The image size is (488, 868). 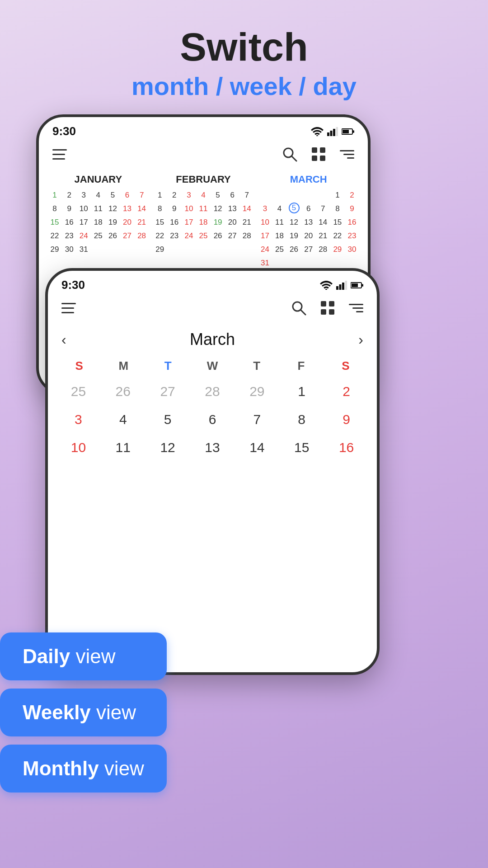 I want to click on signal-icon, so click(x=333, y=132).